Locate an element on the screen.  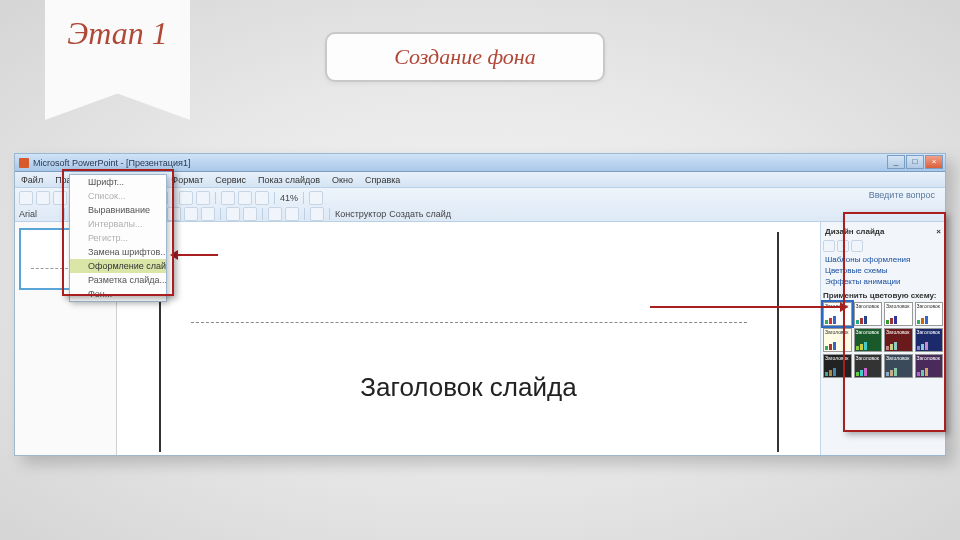
color-scheme-5: Заголовок is located at coordinates (868, 340).